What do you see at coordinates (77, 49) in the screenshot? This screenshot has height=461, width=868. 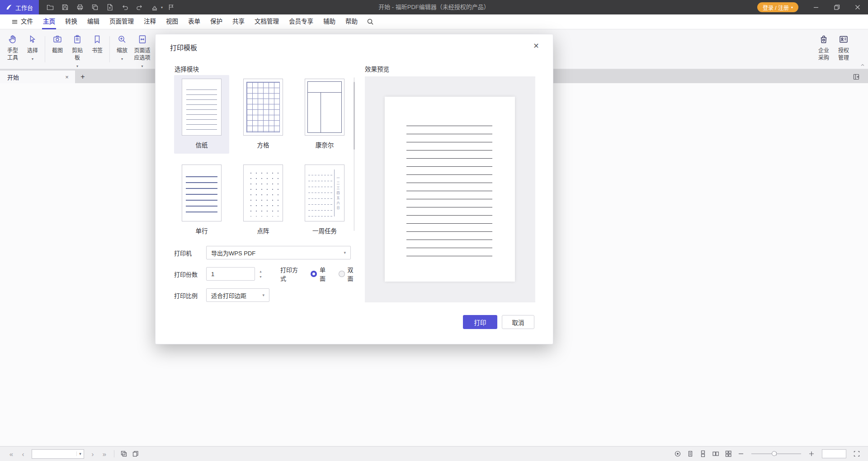 I see `clipboard-button: 剪贴板 ▾` at bounding box center [77, 49].